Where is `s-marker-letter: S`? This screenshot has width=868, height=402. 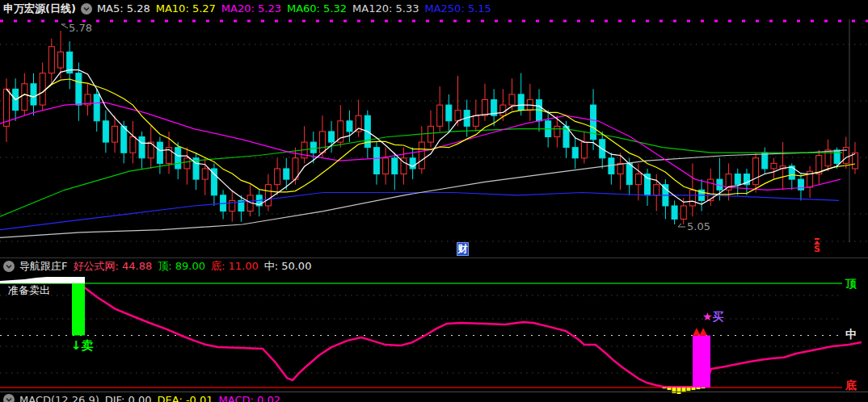
s-marker-letter: S is located at coordinates (817, 249).